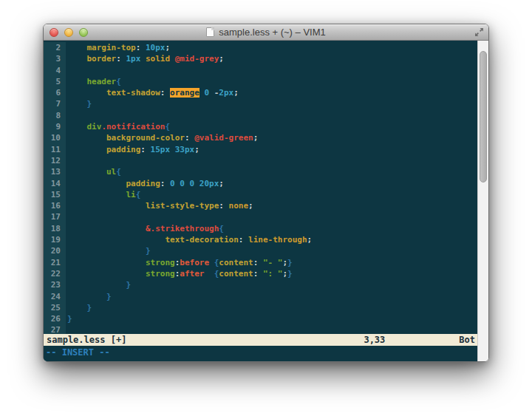 The width and height of the screenshot is (532, 413). I want to click on code-text: padding: 0 0 0 20px;, so click(145, 183).